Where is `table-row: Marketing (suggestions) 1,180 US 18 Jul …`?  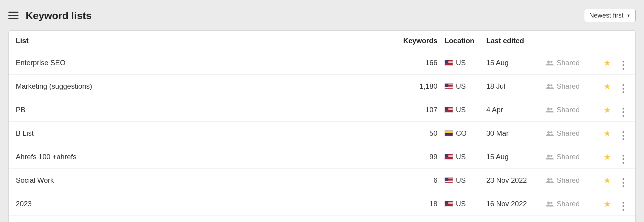 table-row: Marketing (suggestions) 1,180 US 18 Jul … is located at coordinates (322, 86).